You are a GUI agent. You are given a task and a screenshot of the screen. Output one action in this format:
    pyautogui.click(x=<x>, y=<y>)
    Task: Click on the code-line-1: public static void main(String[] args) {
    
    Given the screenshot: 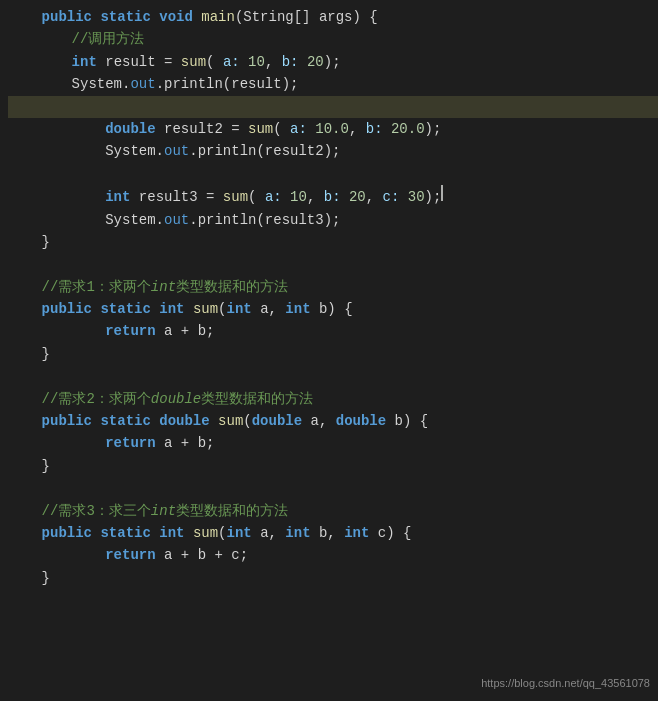 What is the action you would take?
    pyautogui.click(x=333, y=17)
    